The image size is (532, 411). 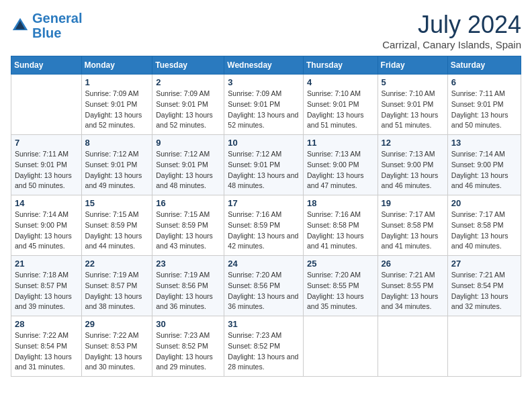 I want to click on day-number: 31, so click(x=263, y=324).